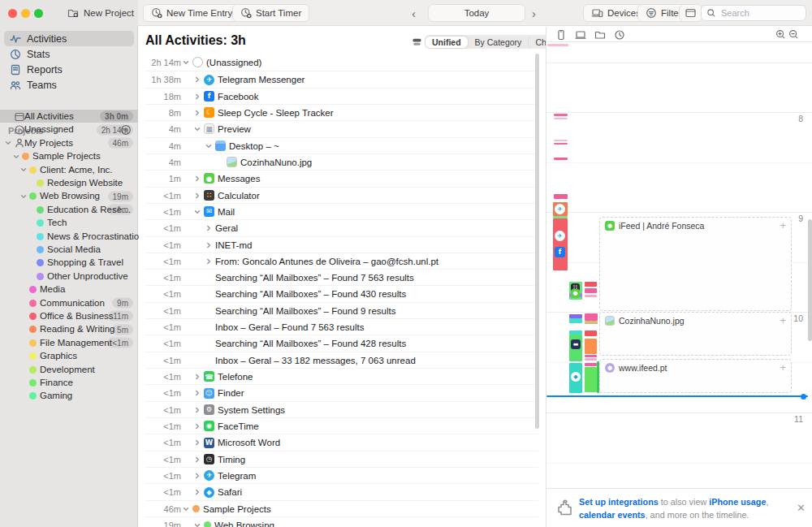 The width and height of the screenshot is (812, 527). What do you see at coordinates (342, 310) in the screenshot?
I see `activity-row: <1mSearching “All Mailboxes” – Found 9 r…` at bounding box center [342, 310].